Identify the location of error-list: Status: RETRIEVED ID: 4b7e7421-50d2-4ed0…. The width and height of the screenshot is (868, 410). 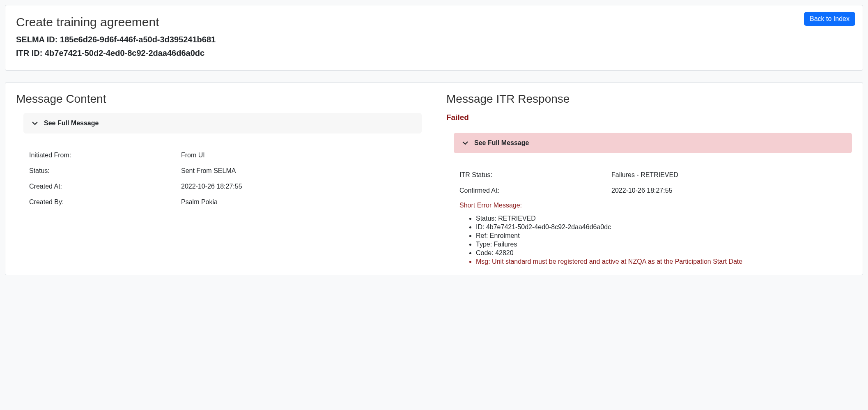
(649, 240).